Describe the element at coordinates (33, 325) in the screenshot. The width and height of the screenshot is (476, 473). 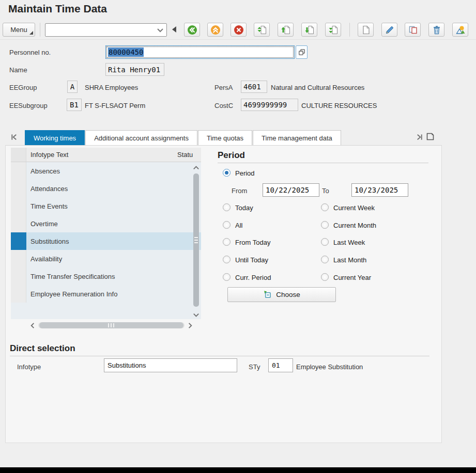
I see `scroll-left-icon` at that location.